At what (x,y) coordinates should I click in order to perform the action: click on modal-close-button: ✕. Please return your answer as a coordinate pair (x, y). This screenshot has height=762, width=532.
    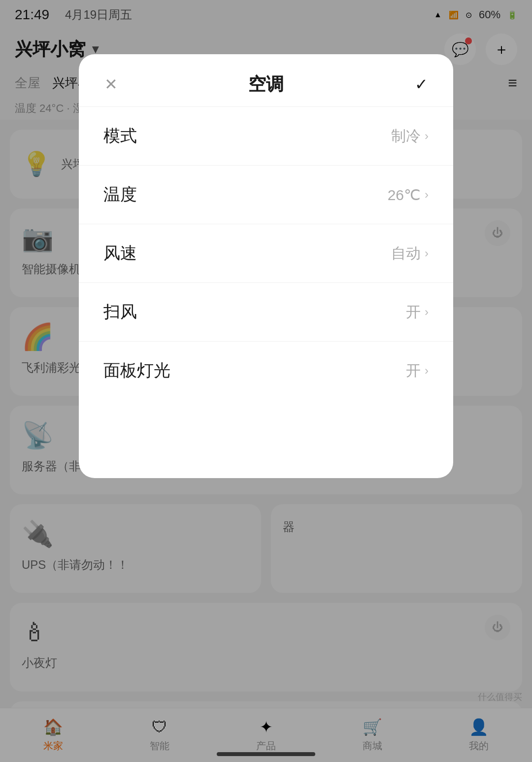
    Looking at the image, I should click on (111, 84).